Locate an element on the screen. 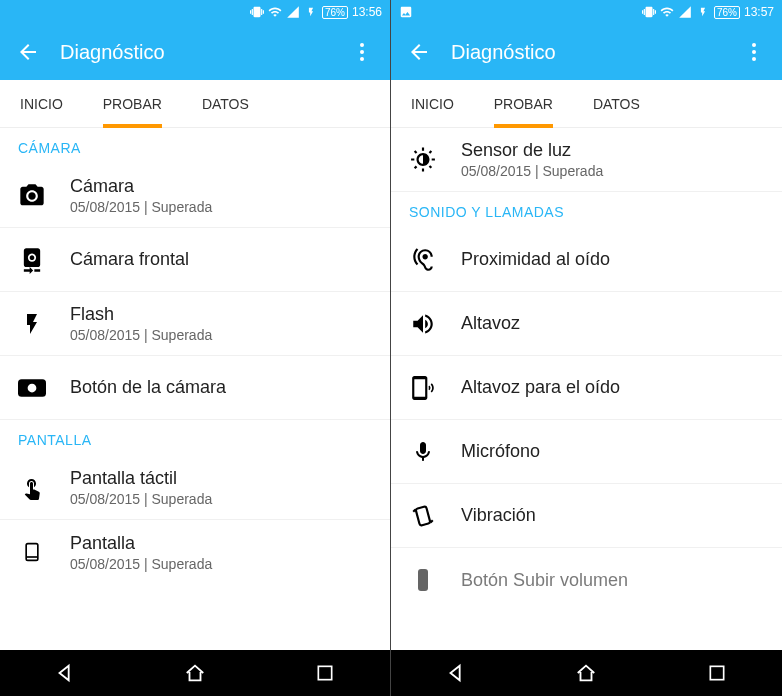  item-title: Flash is located at coordinates (221, 314).